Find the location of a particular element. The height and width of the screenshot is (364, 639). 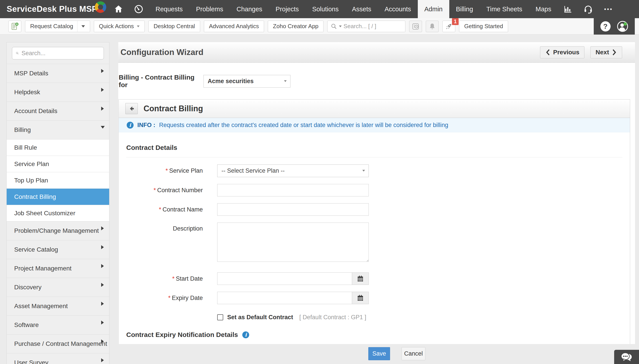

default-contract-checkbox is located at coordinates (220, 317).